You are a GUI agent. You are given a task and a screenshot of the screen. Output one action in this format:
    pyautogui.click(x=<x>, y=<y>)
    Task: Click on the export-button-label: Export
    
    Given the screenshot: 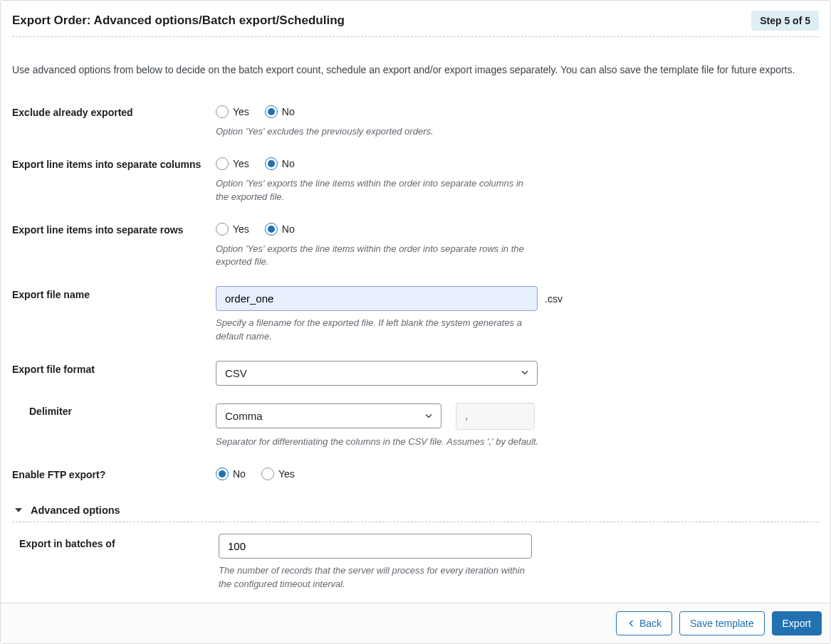 What is the action you would take?
    pyautogui.click(x=797, y=623)
    